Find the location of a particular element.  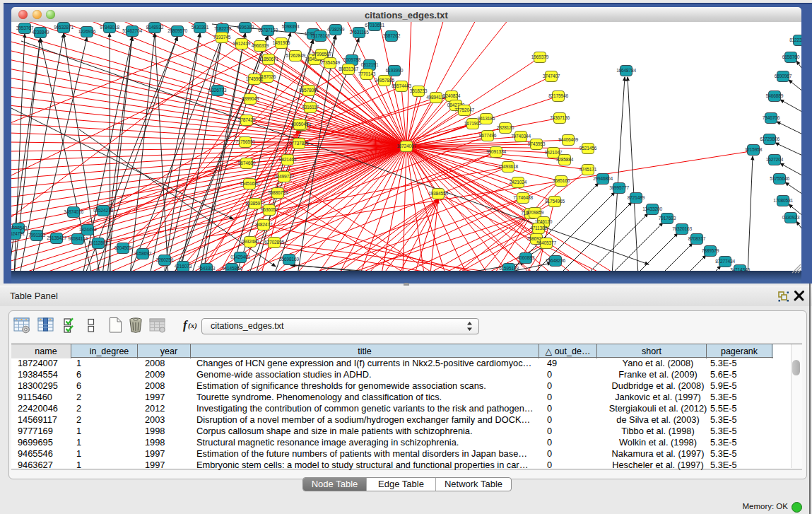

svg-text: 3387262 is located at coordinates (392, 35).